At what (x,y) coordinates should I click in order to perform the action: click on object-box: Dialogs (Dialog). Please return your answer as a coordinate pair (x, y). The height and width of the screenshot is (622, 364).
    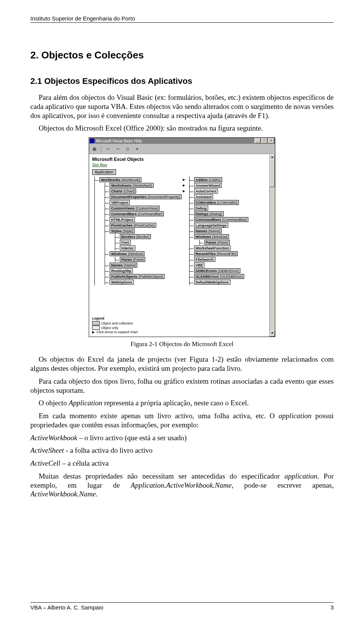
    Looking at the image, I should click on (209, 214).